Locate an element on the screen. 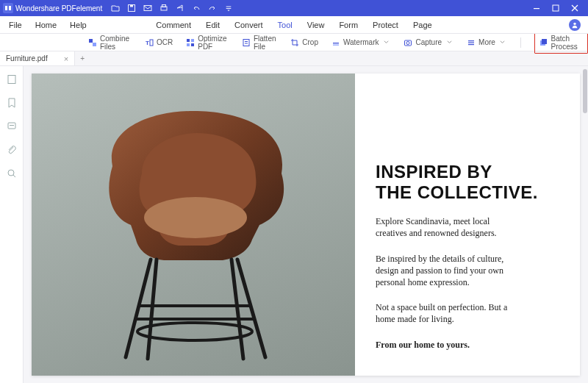 This screenshot has width=588, height=383. maximize-button is located at coordinates (556, 8).